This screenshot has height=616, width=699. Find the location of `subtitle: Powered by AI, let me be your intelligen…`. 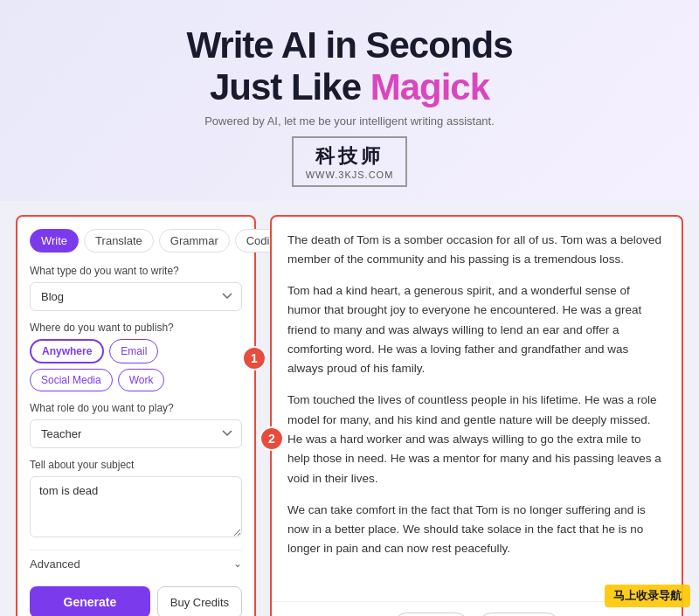

subtitle: Powered by AI, let me be your intelligen… is located at coordinates (350, 121).